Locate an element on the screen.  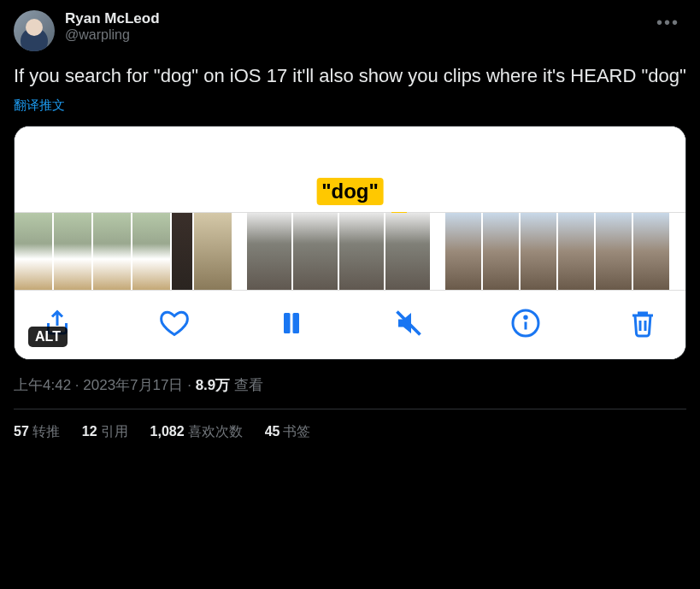
bookmarks-num: 45 is located at coordinates (273, 431).